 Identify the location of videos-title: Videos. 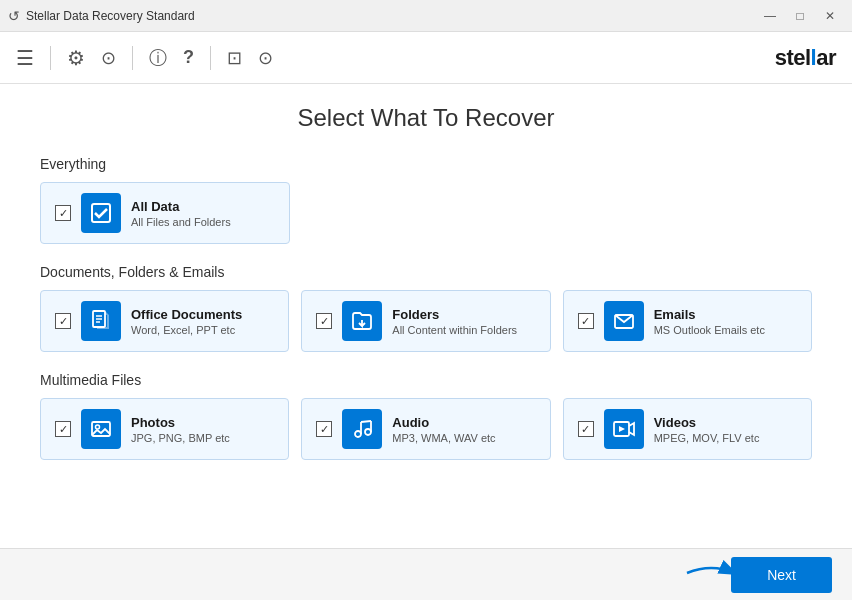
(707, 422).